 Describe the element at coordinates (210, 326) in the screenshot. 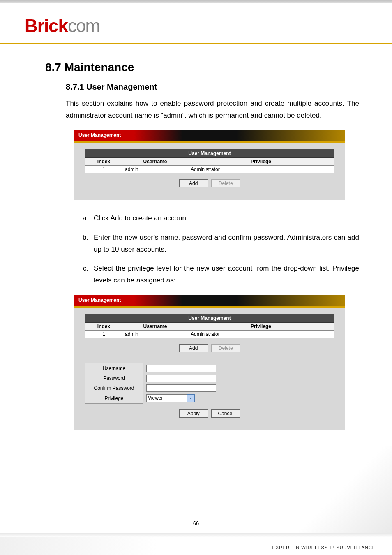

I see `user-table-2: User Management Index Username Privilege…` at that location.